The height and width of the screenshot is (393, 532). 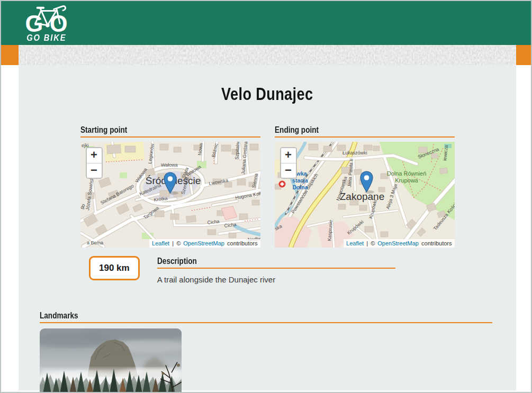 What do you see at coordinates (366, 182) in the screenshot?
I see `end-marker-pin` at bounding box center [366, 182].